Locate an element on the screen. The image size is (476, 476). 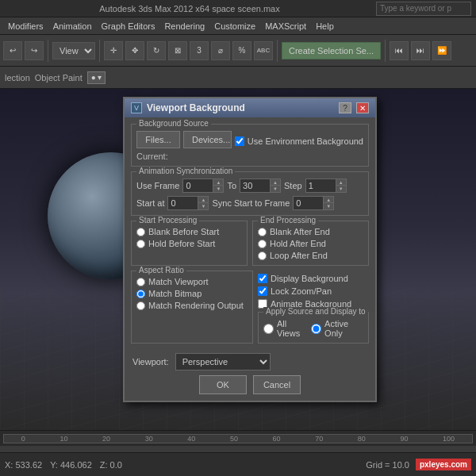
z-value: 0.0 is located at coordinates (116, 465).